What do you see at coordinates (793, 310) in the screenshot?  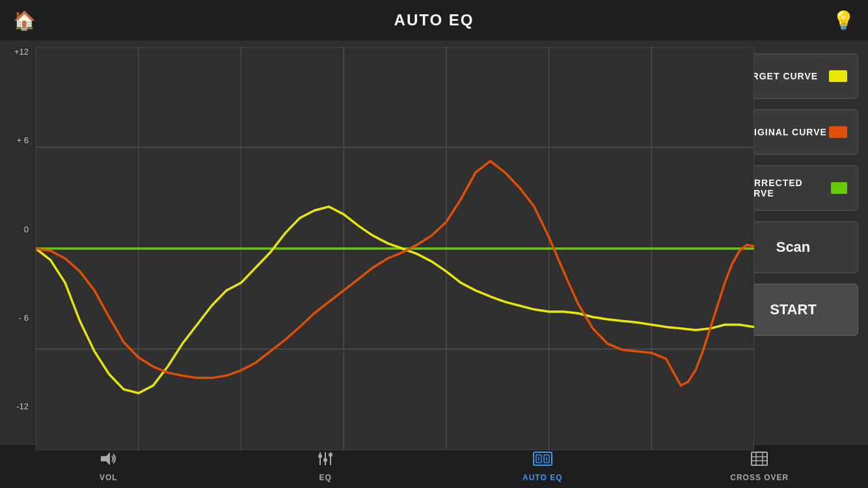 I see `start-label: START` at bounding box center [793, 310].